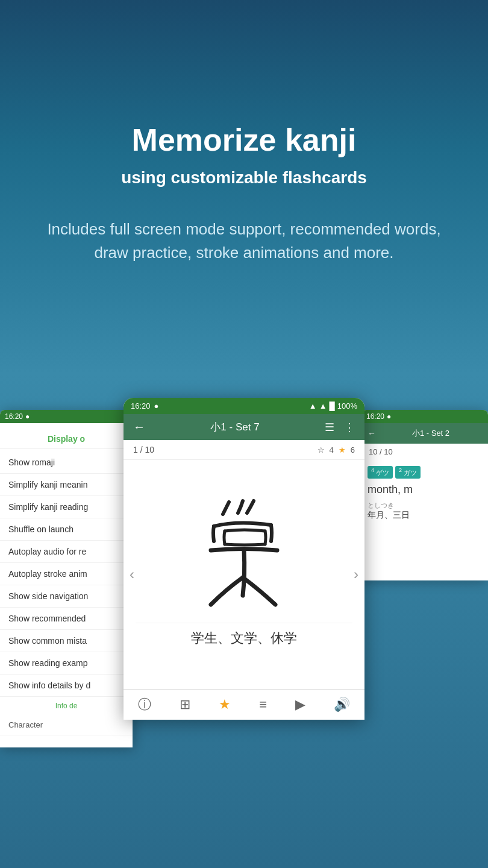 This screenshot has height=868, width=488. Describe the element at coordinates (244, 241) in the screenshot. I see `hero-description: Includes full screen mode support, recom…` at that location.